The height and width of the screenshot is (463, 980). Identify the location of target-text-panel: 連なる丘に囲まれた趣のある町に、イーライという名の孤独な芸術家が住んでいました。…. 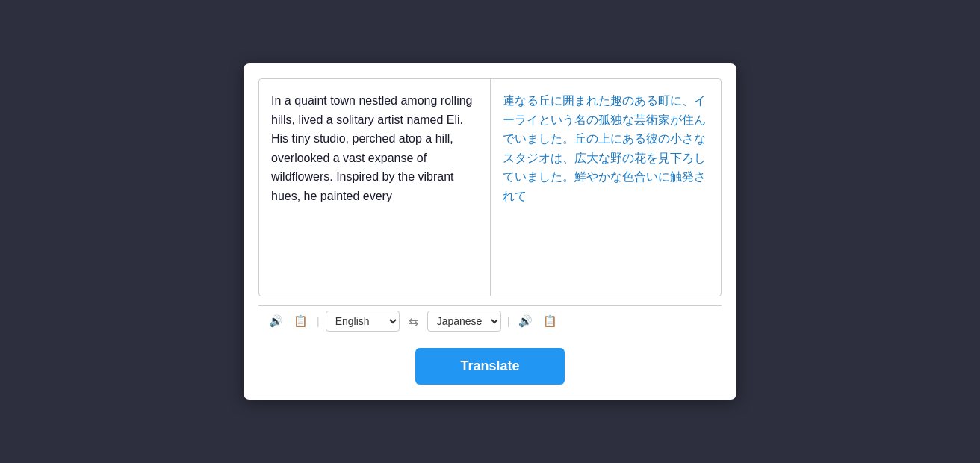
(607, 187).